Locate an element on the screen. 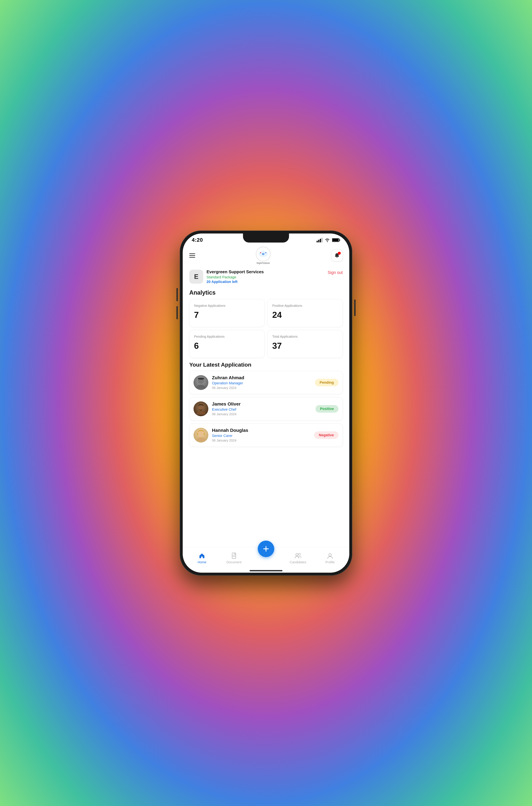 The width and height of the screenshot is (532, 806). company-name: Evergreen Support Services is located at coordinates (235, 272).